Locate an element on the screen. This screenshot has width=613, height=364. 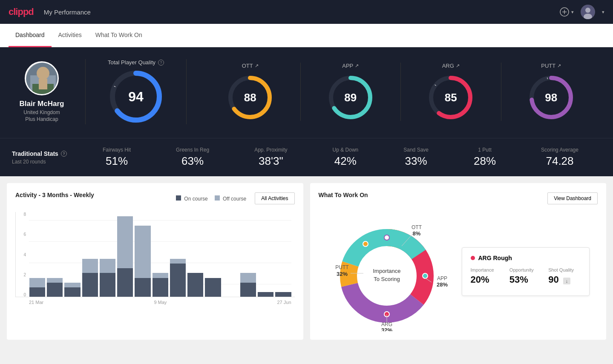
metric-importance-label: Importance is located at coordinates (486, 270).